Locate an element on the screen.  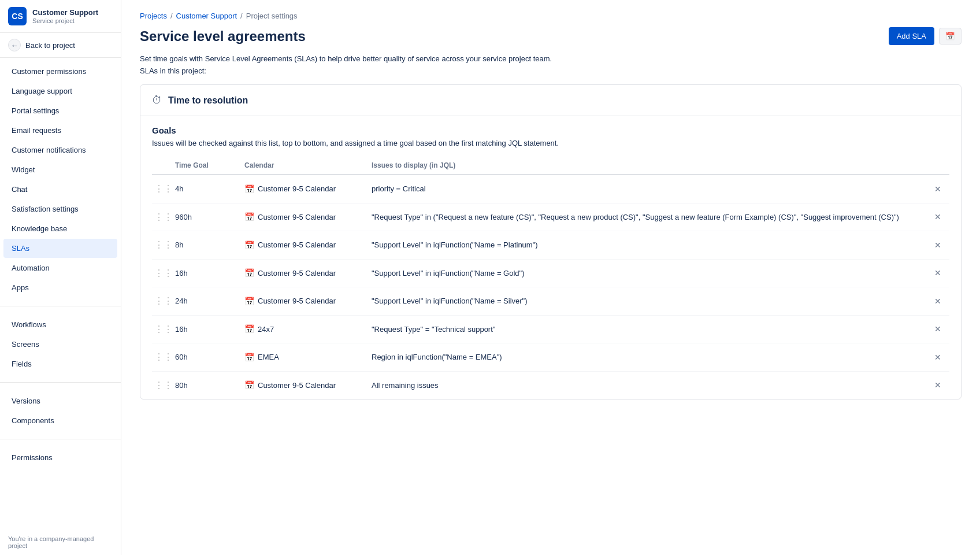
sidebar-item-language-support: Language support is located at coordinates (60, 91).